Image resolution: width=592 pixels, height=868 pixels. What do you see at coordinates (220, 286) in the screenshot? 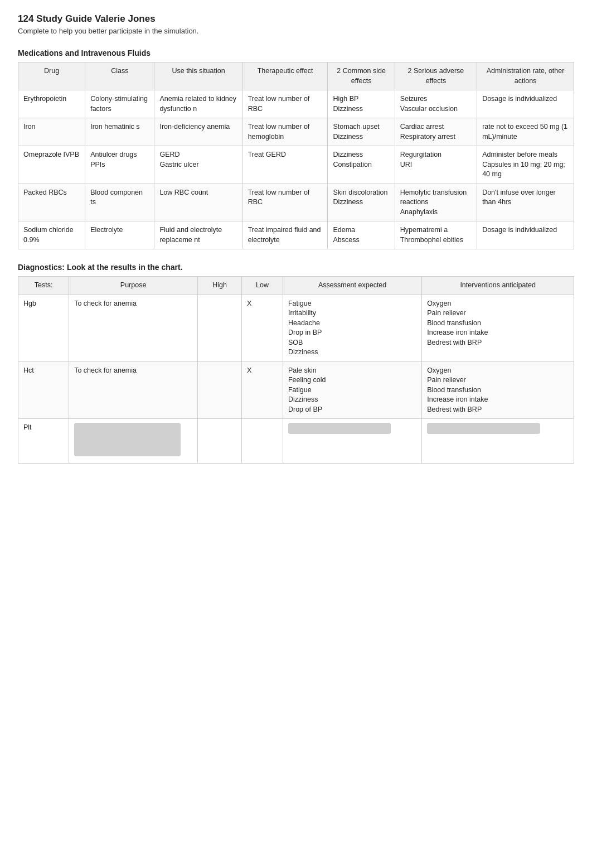
I see `diag-col-high: High` at bounding box center [220, 286].